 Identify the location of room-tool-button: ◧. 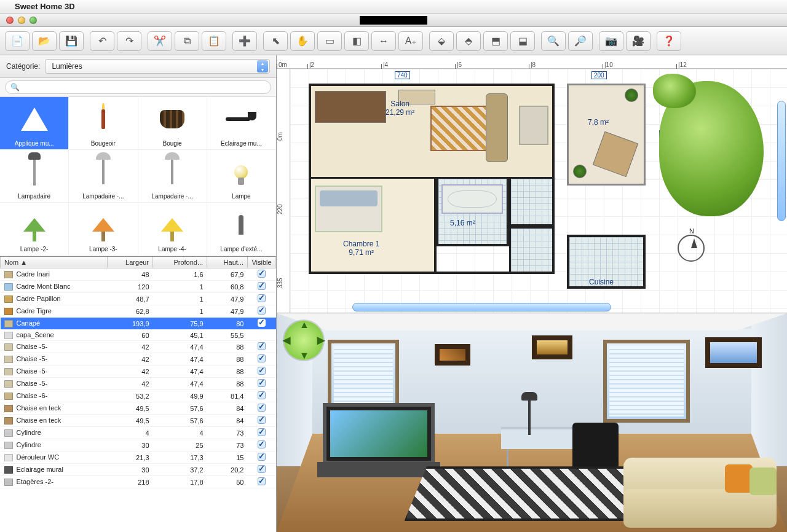
(357, 41).